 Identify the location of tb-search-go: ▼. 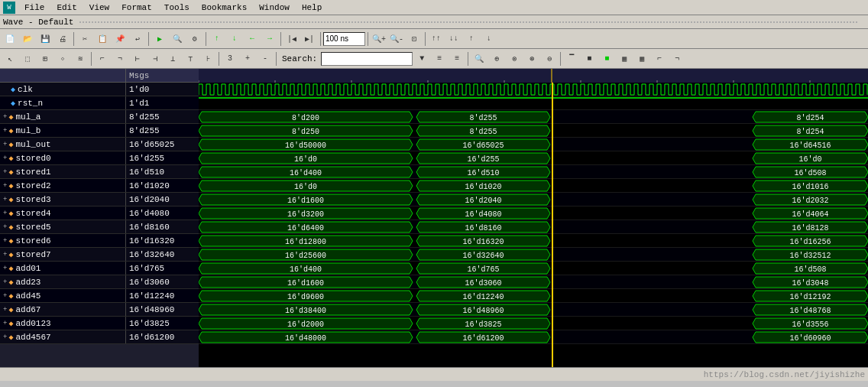
(422, 59).